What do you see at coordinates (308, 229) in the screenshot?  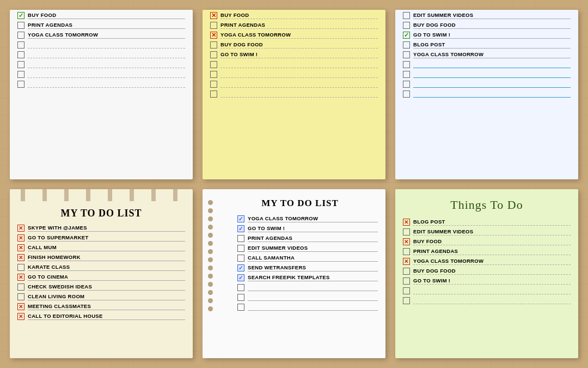 I see `list-item: ✓ Go To Swim !` at bounding box center [308, 229].